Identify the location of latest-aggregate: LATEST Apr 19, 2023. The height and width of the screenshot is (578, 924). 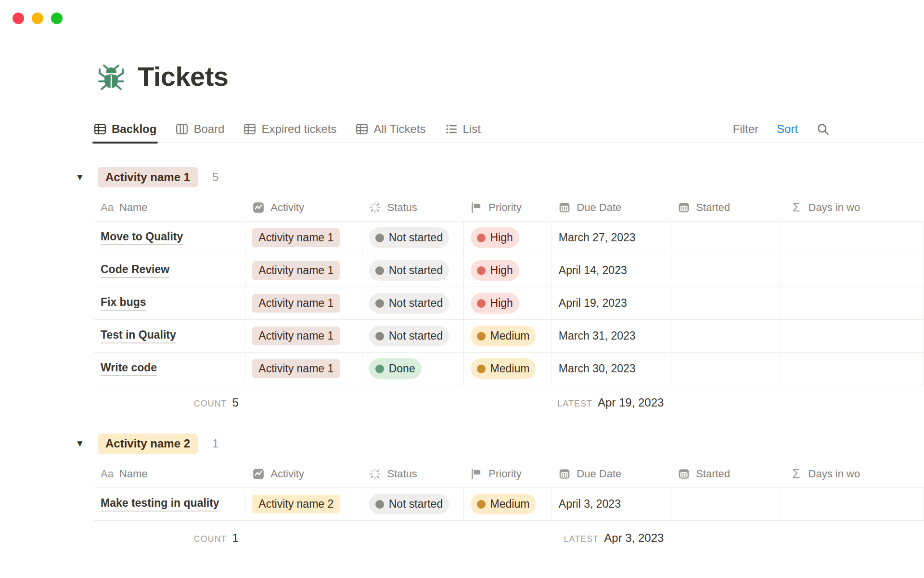
(612, 403).